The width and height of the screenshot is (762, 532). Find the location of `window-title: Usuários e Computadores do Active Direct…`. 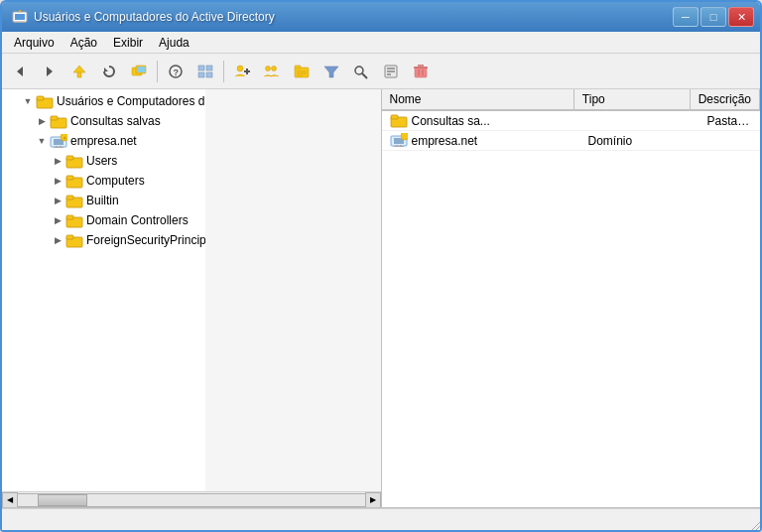

window-title: Usuários e Computadores do Active Direct… is located at coordinates (155, 17).